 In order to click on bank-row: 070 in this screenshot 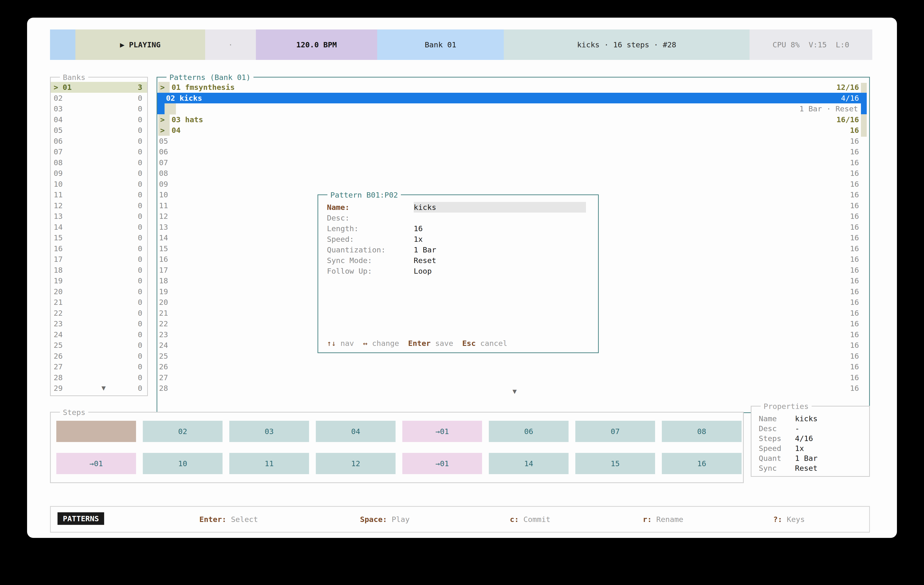, I will do `click(99, 152)`.